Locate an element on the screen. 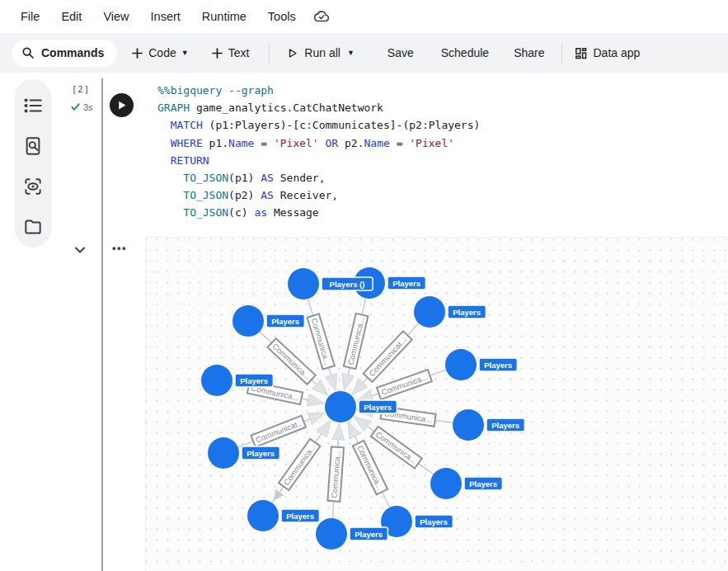 This screenshot has width=728, height=571. edge-label: Communicat... is located at coordinates (387, 356).